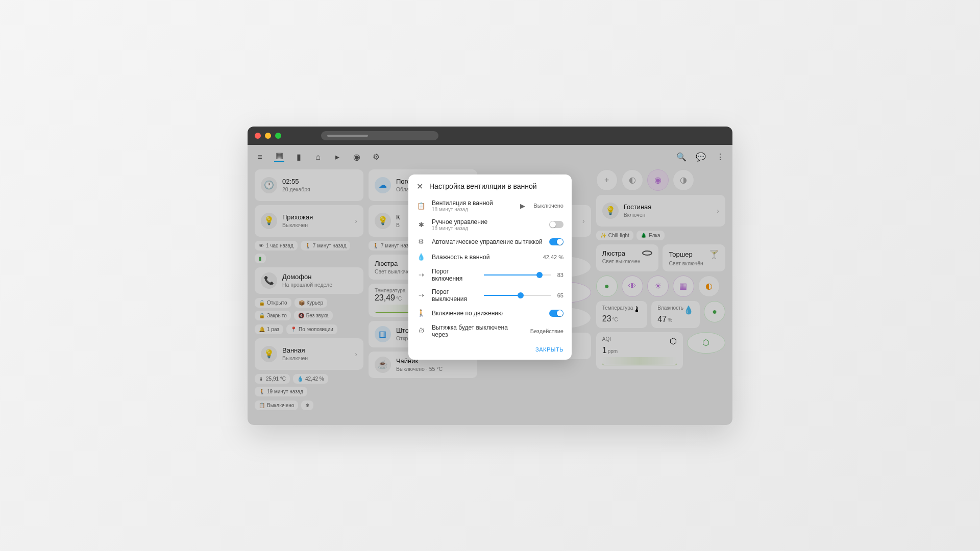 Image resolution: width=980 pixels, height=551 pixels. What do you see at coordinates (490, 257) in the screenshot?
I see `humidity-row: 💧 Влажность в ванной 42,42 %` at bounding box center [490, 257].